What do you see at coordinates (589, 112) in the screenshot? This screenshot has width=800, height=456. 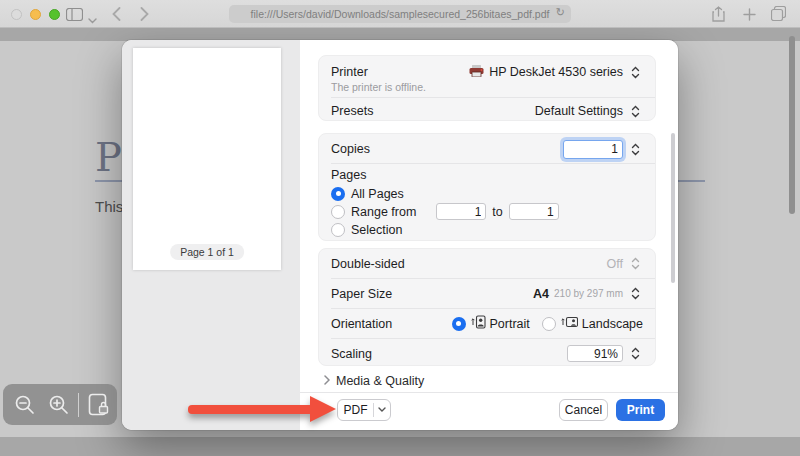 I see `presets-select: Default Settings` at bounding box center [589, 112].